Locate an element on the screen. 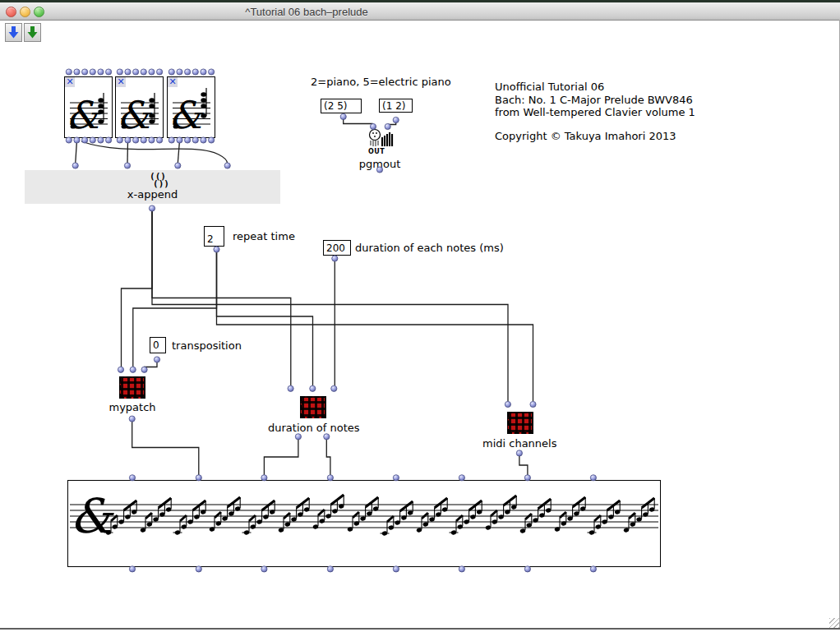  pgmout-label: pgmout is located at coordinates (380, 164).